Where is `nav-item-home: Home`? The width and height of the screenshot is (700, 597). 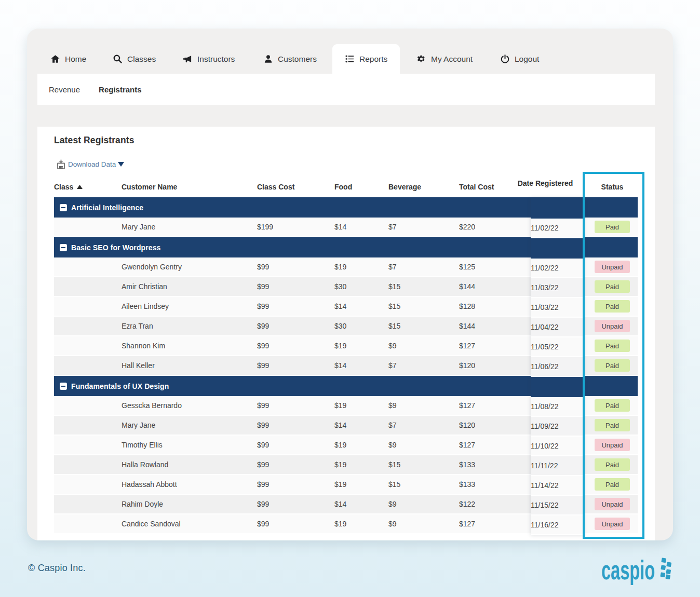
nav-item-home: Home is located at coordinates (69, 59).